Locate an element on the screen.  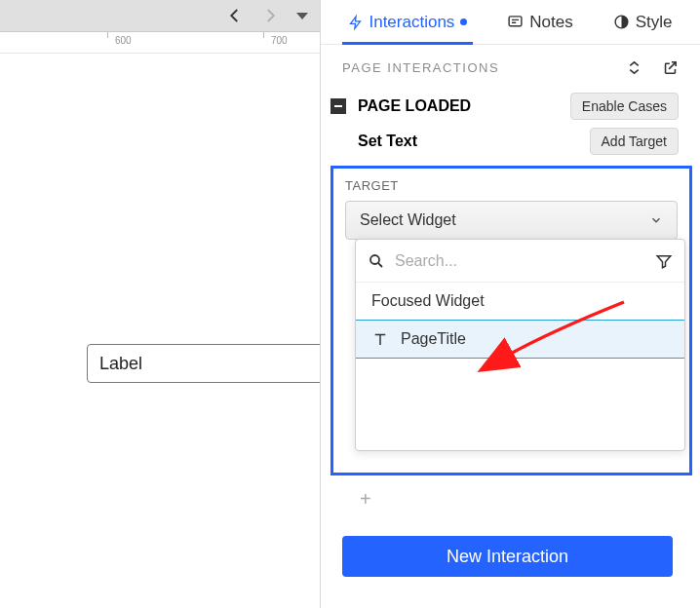
dropdown-option-focused-widget: Focused Widget is located at coordinates (521, 301).